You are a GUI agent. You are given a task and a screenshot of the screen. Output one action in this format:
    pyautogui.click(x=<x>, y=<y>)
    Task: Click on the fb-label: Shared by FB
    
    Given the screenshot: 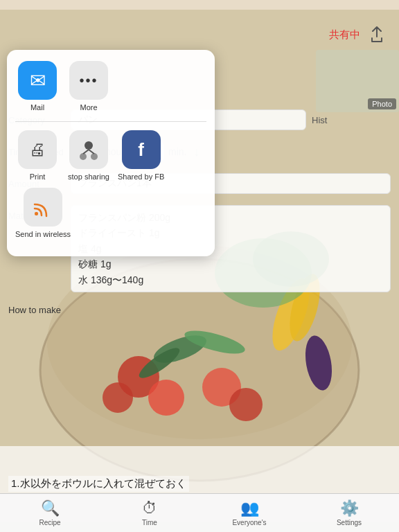 What is the action you would take?
    pyautogui.click(x=141, y=177)
    